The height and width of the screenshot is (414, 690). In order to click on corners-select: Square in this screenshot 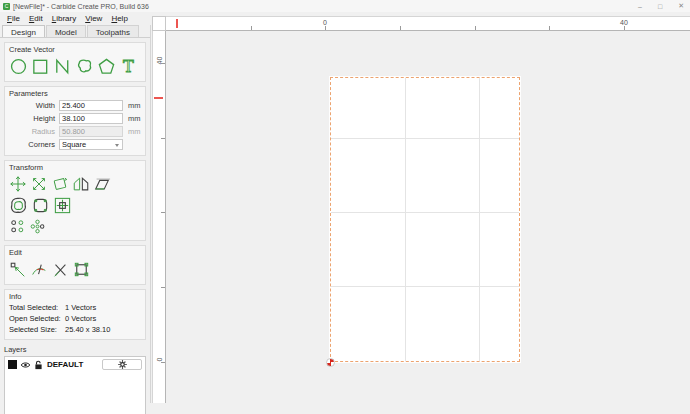, I will do `click(91, 144)`.